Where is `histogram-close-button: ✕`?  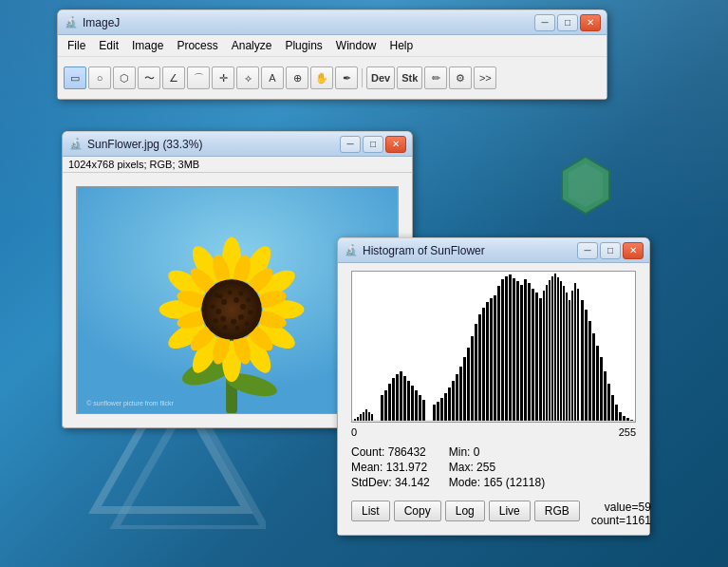
histogram-close-button: ✕ is located at coordinates (633, 251).